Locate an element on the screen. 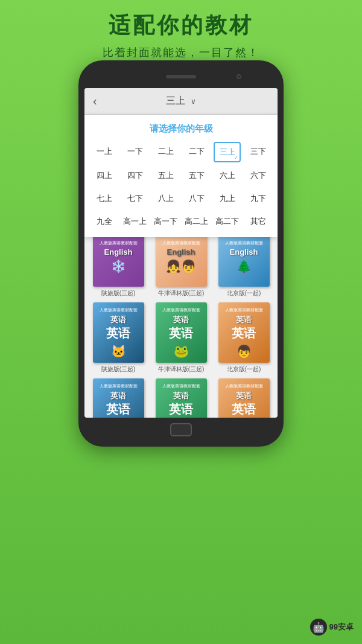 The image size is (362, 644). grade-cell-21: 高二上 is located at coordinates (197, 222).